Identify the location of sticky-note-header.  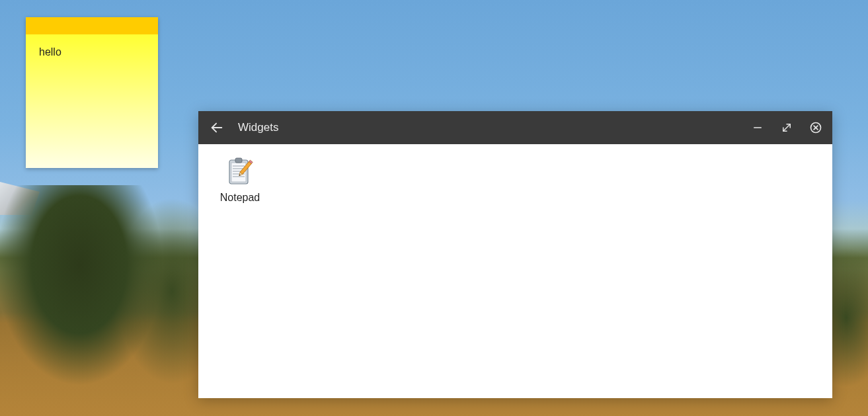
(92, 26).